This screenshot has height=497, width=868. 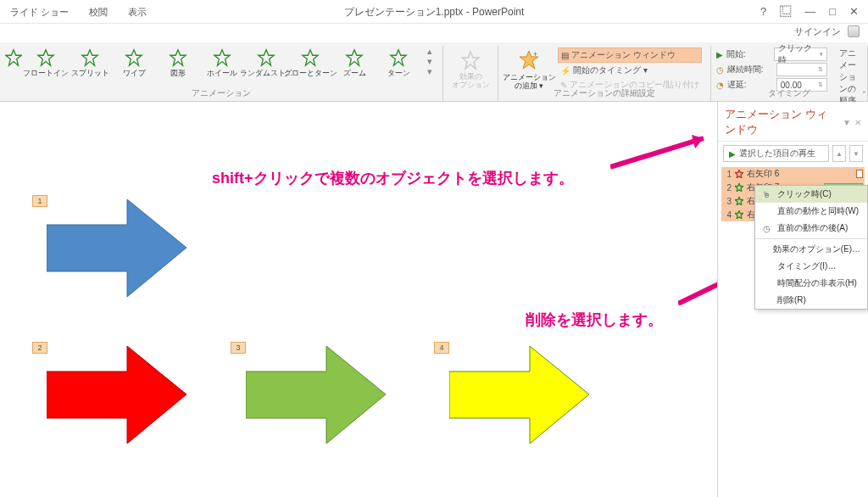 What do you see at coordinates (847, 122) in the screenshot?
I see `pane-options-icon: ▼` at bounding box center [847, 122].